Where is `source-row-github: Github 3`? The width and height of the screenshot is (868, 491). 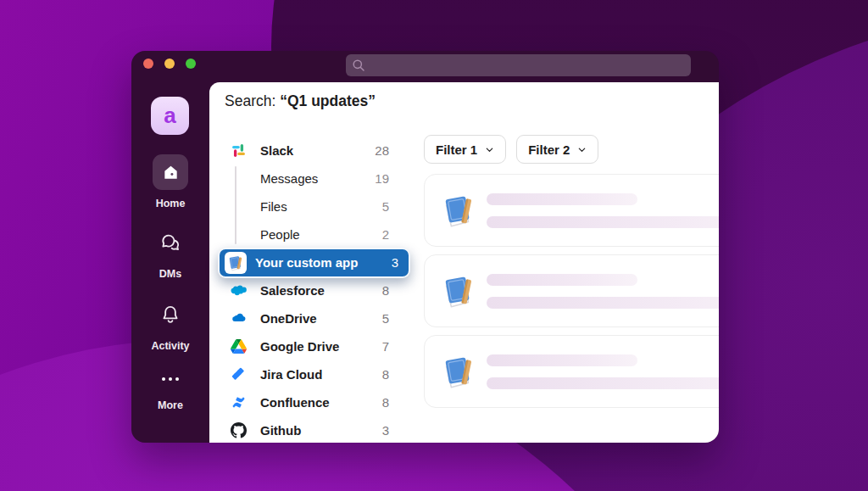
source-row-github: Github 3 is located at coordinates (308, 429).